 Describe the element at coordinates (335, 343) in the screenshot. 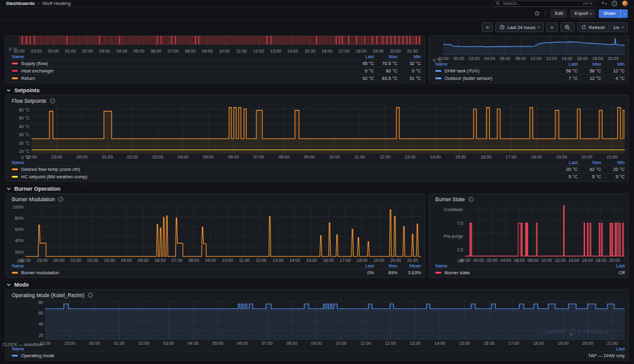

I see `x-axis: 22:0023:0000:0001:0002:0003:0004:0005:00…` at that location.